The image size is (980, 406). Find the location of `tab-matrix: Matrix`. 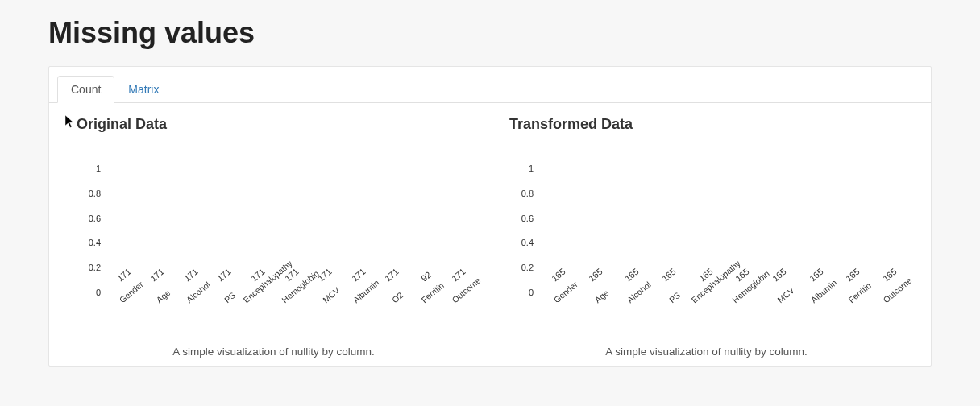

tab-matrix: Matrix is located at coordinates (143, 89).